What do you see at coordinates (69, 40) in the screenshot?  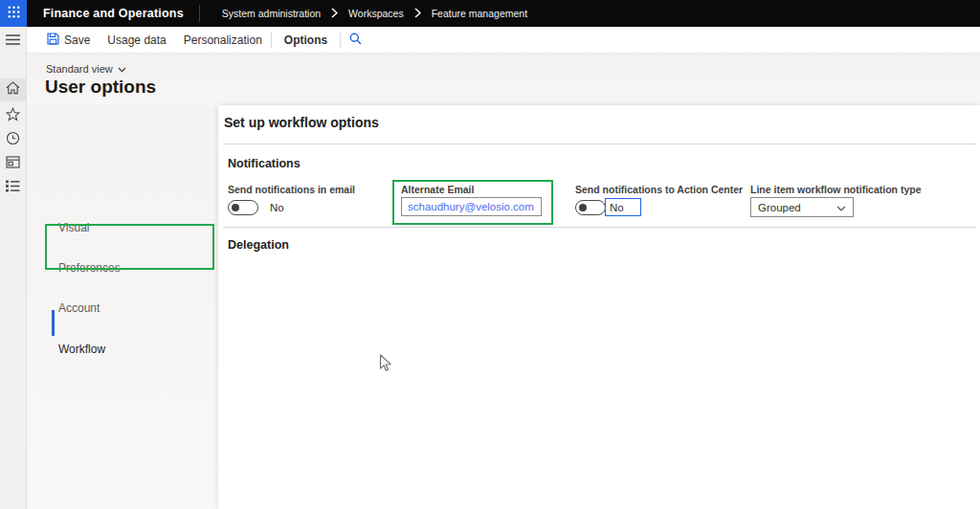 I see `save-button: Save` at bounding box center [69, 40].